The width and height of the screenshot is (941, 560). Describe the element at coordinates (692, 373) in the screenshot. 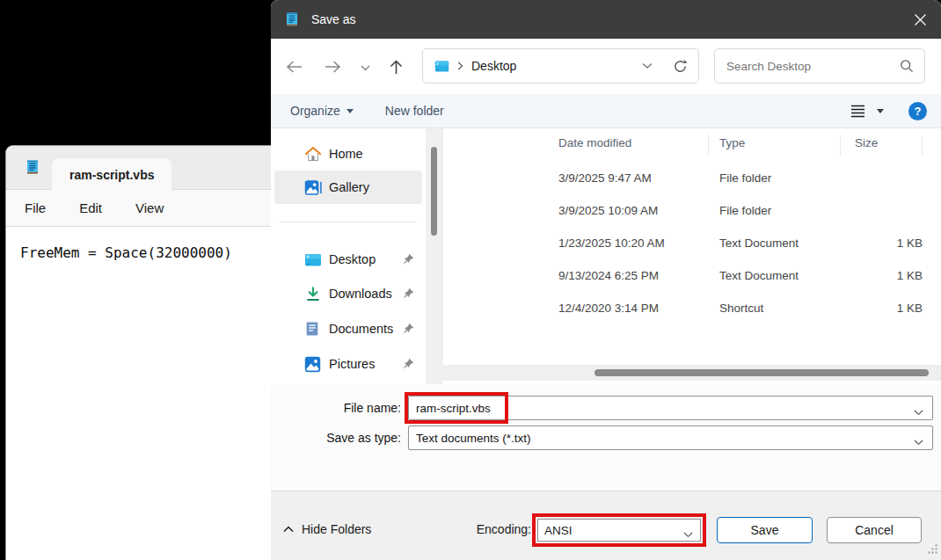

I see `file-list-horizontal-scrollbar` at that location.